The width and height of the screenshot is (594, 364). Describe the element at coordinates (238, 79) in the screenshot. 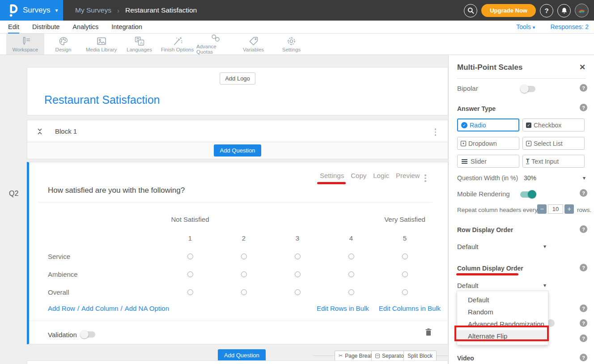

I see `add-logo-button: Add Logo` at that location.